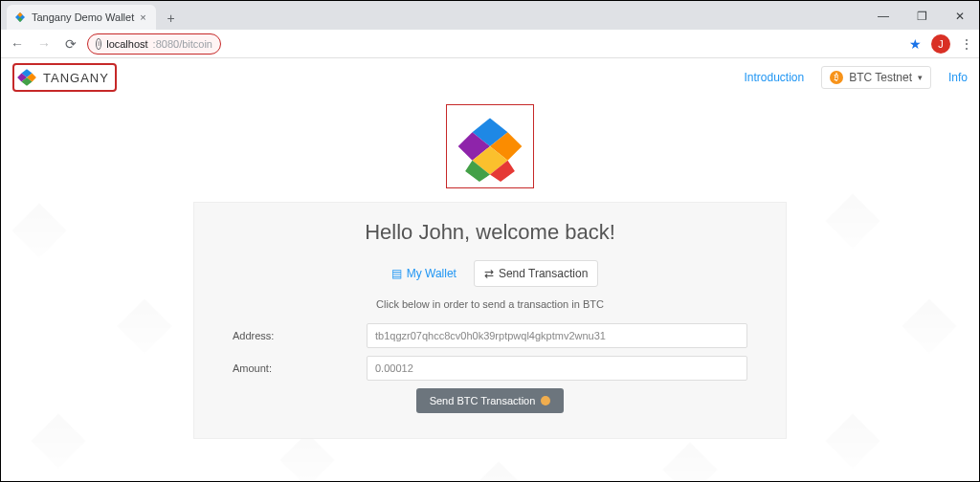 The height and width of the screenshot is (482, 980). Describe the element at coordinates (546, 401) in the screenshot. I see `loading-spinner-icon` at that location.